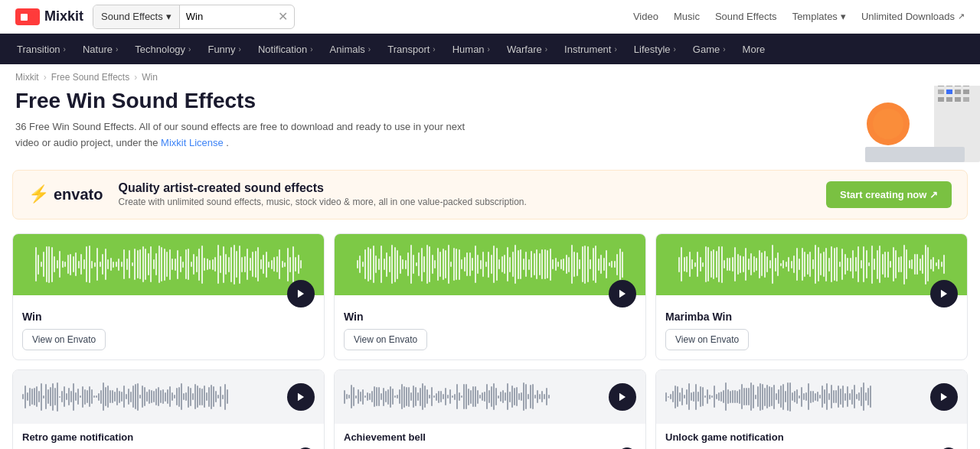  Describe the element at coordinates (194, 17) in the screenshot. I see `search-bar: Sound Effects ▾ ✕` at that location.